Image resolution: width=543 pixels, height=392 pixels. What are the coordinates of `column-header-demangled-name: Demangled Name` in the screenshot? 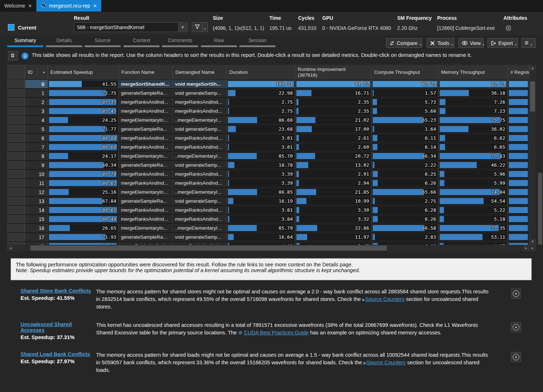 It's located at (200, 72).